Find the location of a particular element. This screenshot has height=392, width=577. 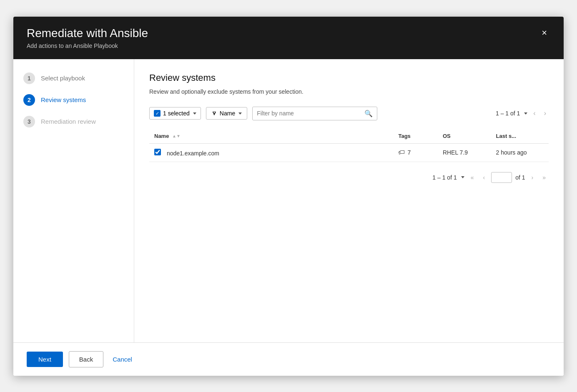

col-header-os: OS is located at coordinates (464, 136).